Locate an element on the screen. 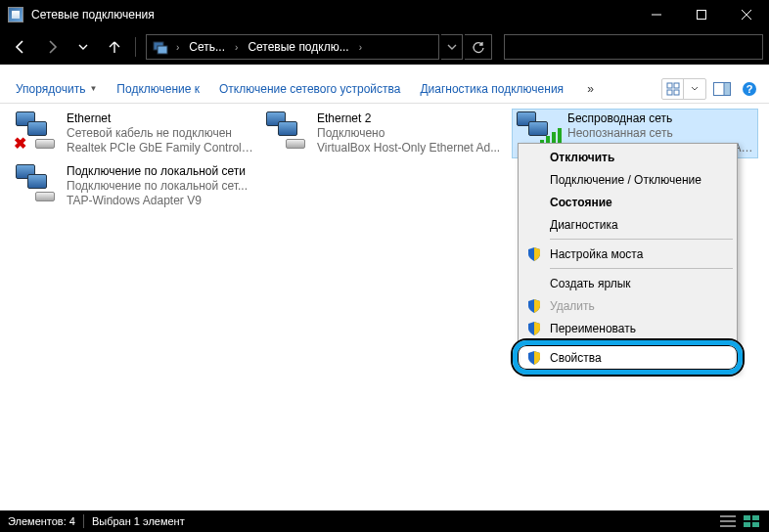 The width and height of the screenshot is (769, 532). connection-status: Подключение по локальной сет... is located at coordinates (157, 186).